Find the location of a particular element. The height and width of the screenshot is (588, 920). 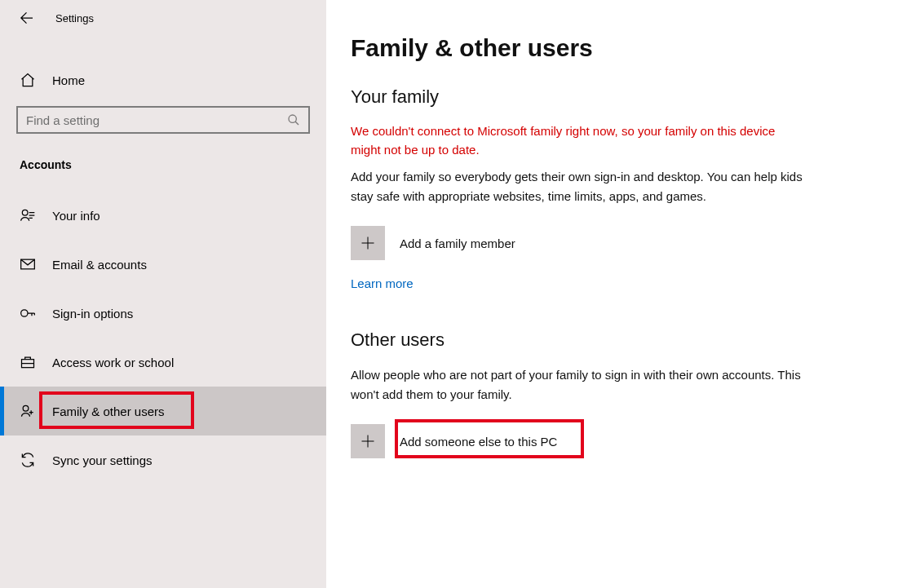

search-wrap is located at coordinates (163, 115).